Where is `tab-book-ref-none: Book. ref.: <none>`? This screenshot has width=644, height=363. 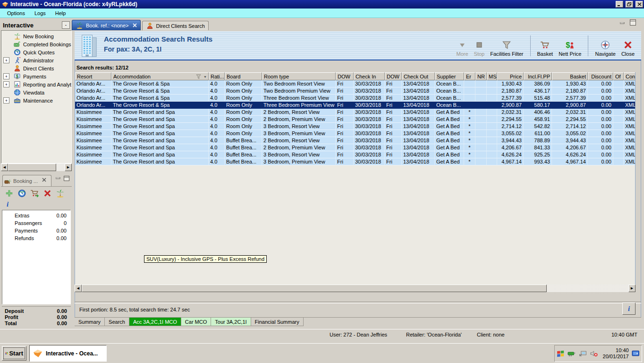 tab-book-ref-none: Book. ref.: <none> is located at coordinates (106, 25).